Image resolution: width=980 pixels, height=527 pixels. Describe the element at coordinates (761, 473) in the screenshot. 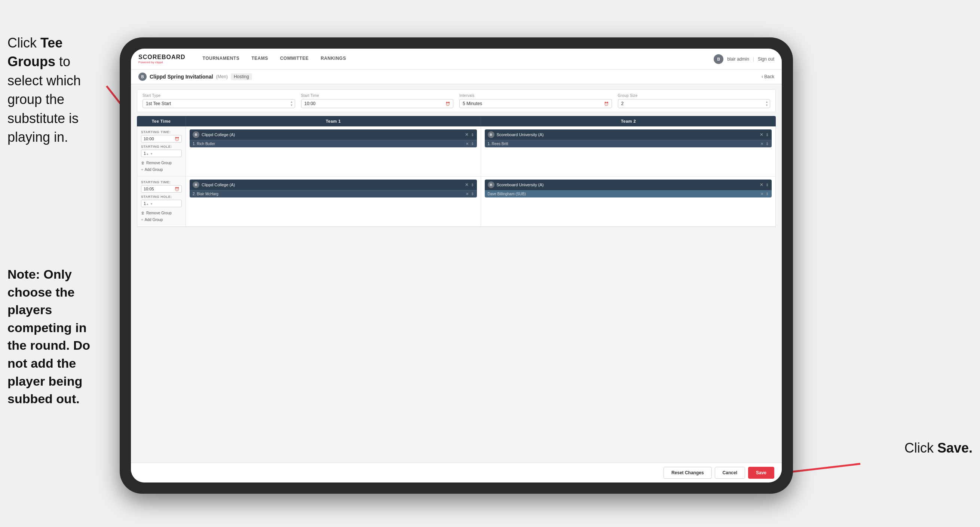

I see `save-button: Save` at that location.